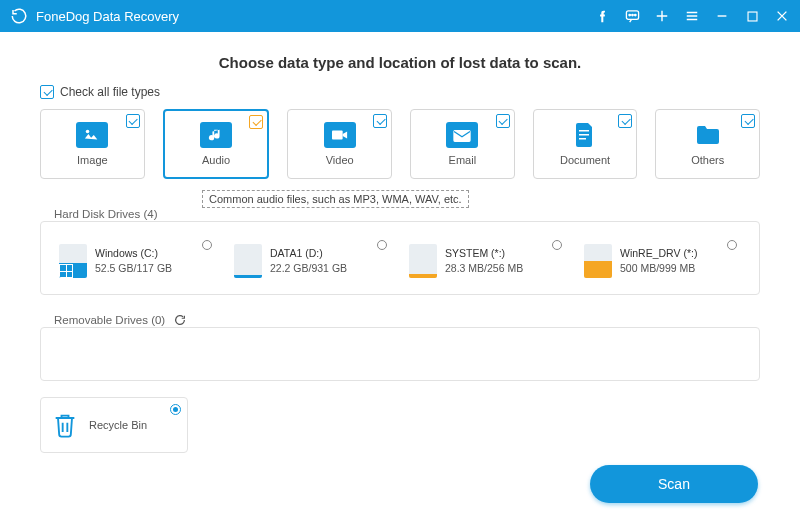  What do you see at coordinates (484, 260) in the screenshot?
I see `drive-info: SYSTEM (*:)28.3 MB/256 MB` at bounding box center [484, 260].